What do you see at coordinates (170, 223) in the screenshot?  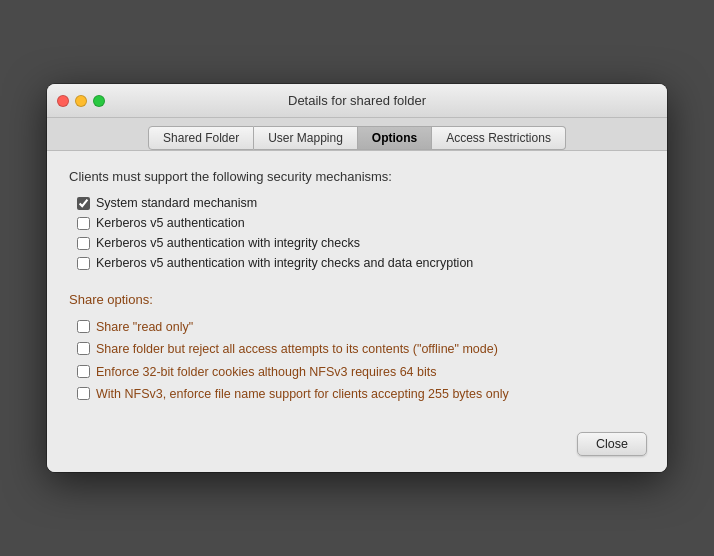 I see `label-kerberos-auth: Kerberos v5 authentication` at bounding box center [170, 223].